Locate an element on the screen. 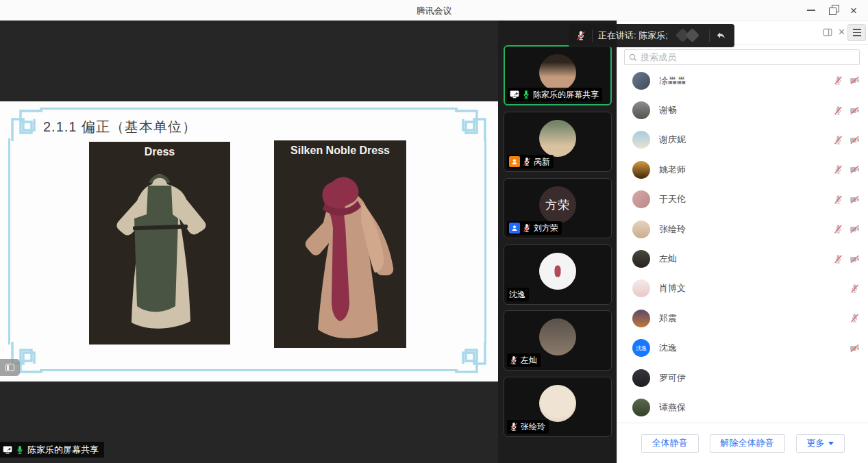  member-row: 凃畾畾 is located at coordinates (743, 81).